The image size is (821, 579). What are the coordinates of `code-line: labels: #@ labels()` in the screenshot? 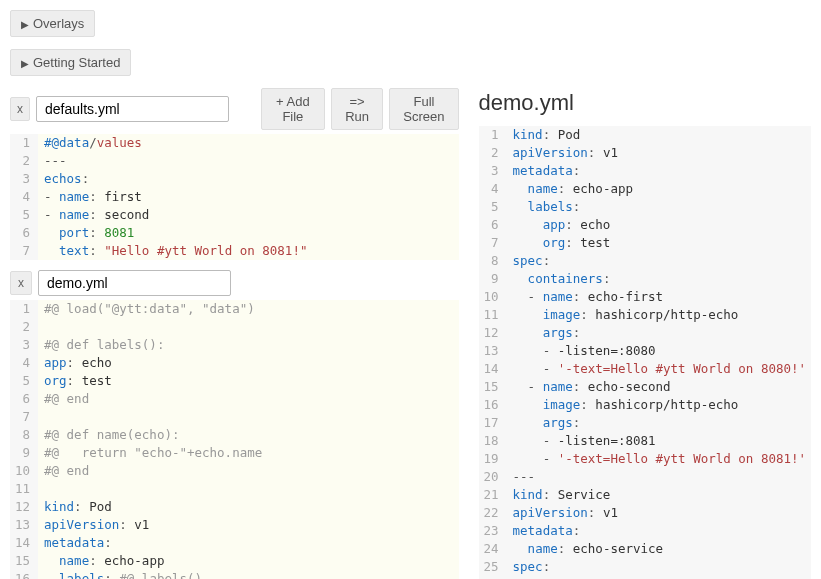 It's located at (248, 574).